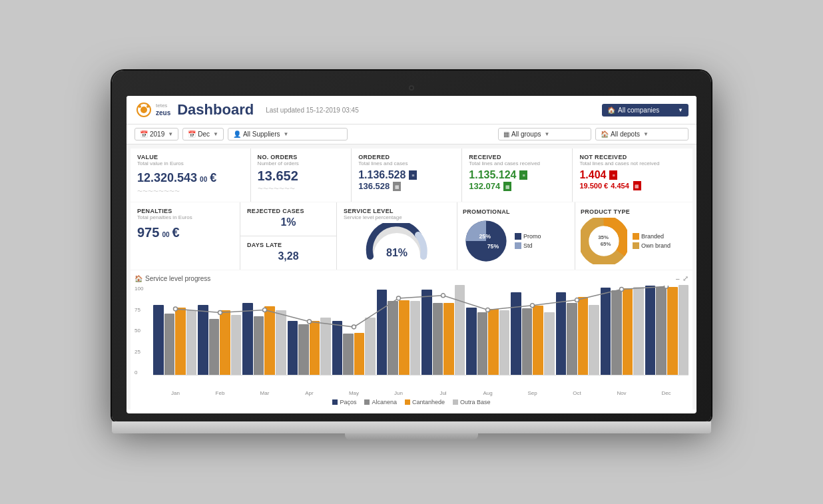 The height and width of the screenshot is (504, 823). Describe the element at coordinates (486, 241) in the screenshot. I see `promo-pie: 25% 75%` at that location.